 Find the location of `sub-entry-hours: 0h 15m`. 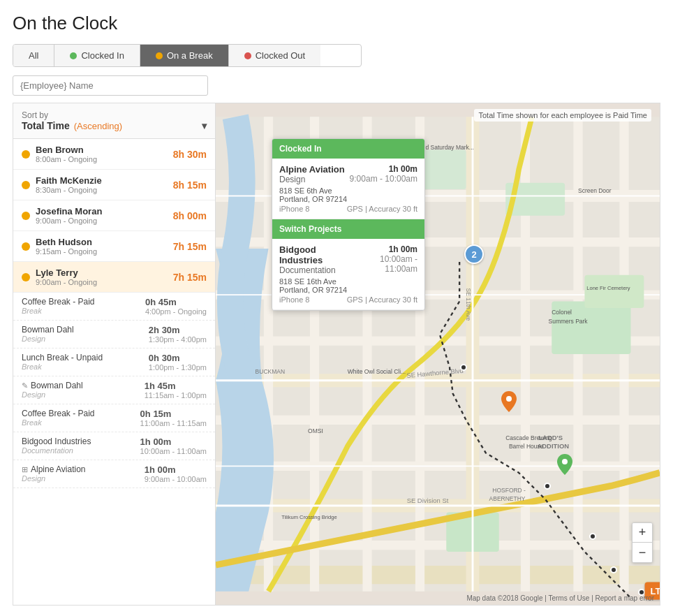

sub-entry-hours: 0h 15m is located at coordinates (173, 413).